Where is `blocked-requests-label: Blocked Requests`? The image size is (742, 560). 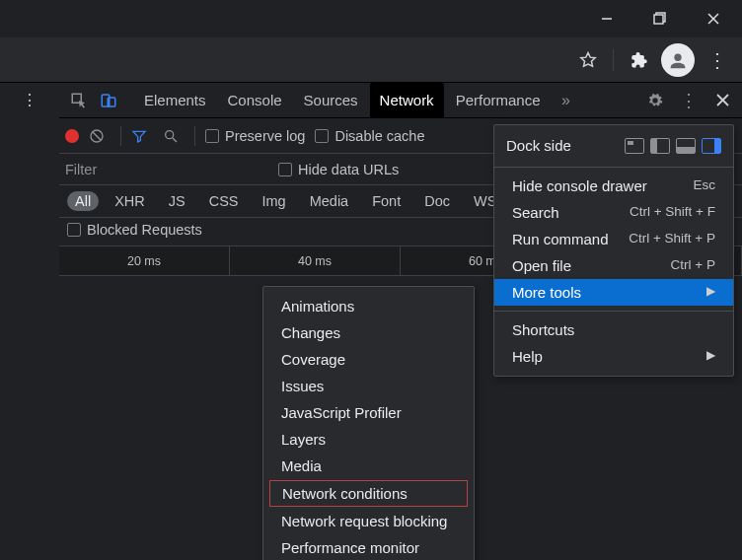 blocked-requests-label: Blocked Requests is located at coordinates (144, 230).